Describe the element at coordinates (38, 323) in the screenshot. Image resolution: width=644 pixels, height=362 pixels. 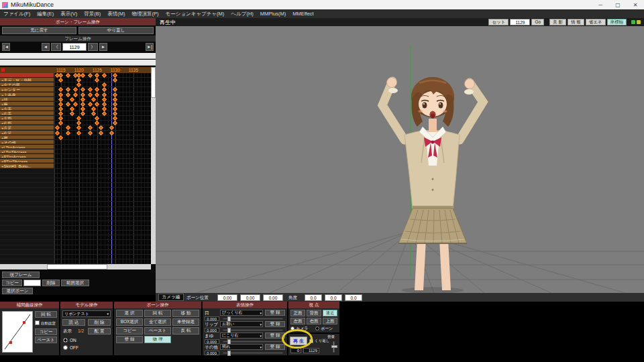
I see `auto-set-checkbox` at that location.